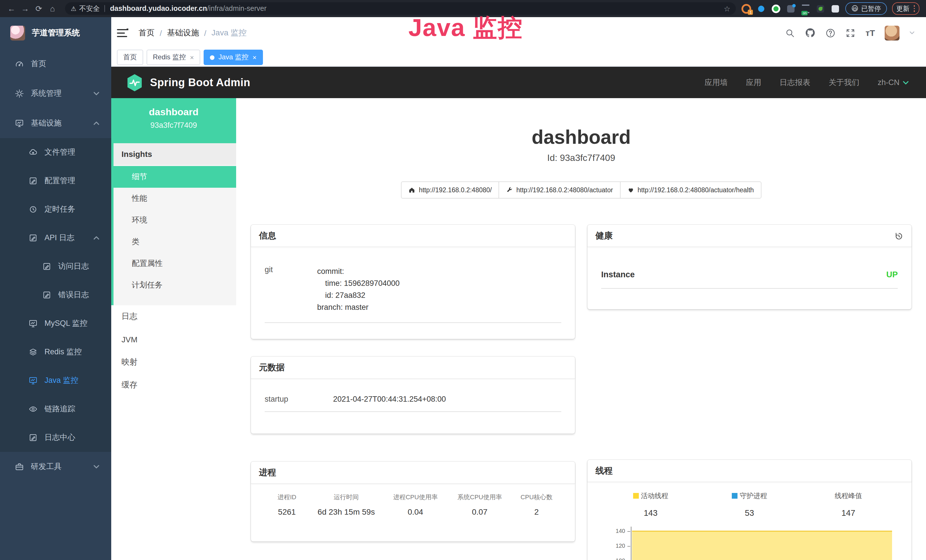 This screenshot has width=926, height=560. I want to click on update-button: 更新, so click(906, 8).